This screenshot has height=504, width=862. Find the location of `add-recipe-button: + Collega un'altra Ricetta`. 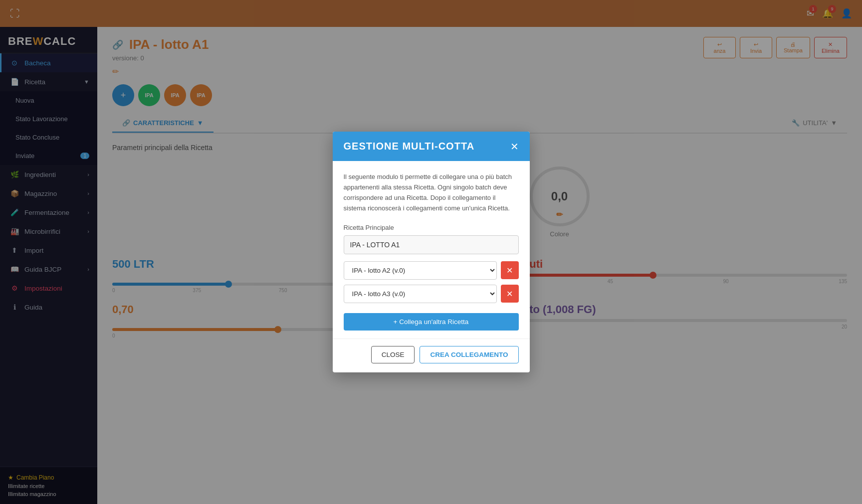

add-recipe-button: + Collega un'altra Ricetta is located at coordinates (431, 322).